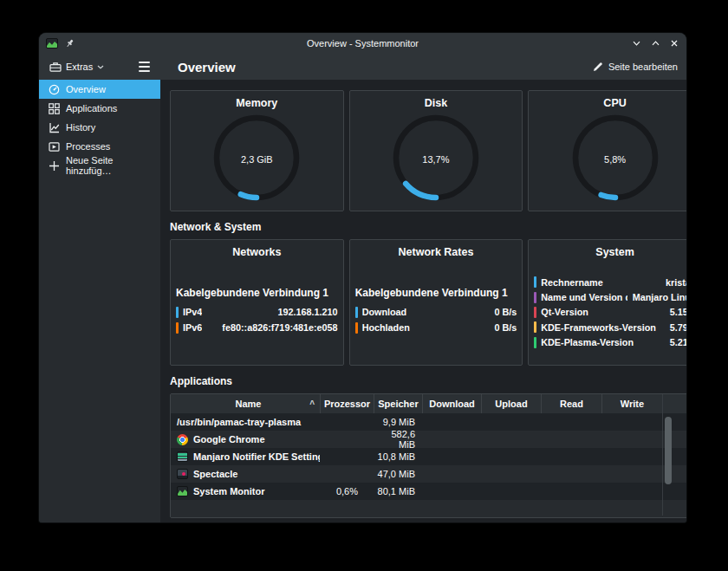 Image resolution: width=728 pixels, height=571 pixels. What do you see at coordinates (100, 165) in the screenshot?
I see `sidebar-item-add-page: Neue Seite hinzufüg…` at bounding box center [100, 165].